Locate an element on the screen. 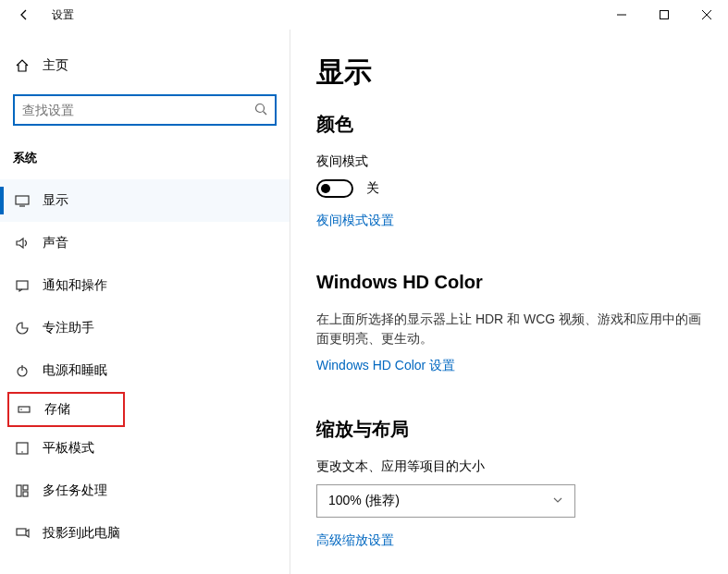  sidebar-item-label: 专注助手 is located at coordinates (68, 328).